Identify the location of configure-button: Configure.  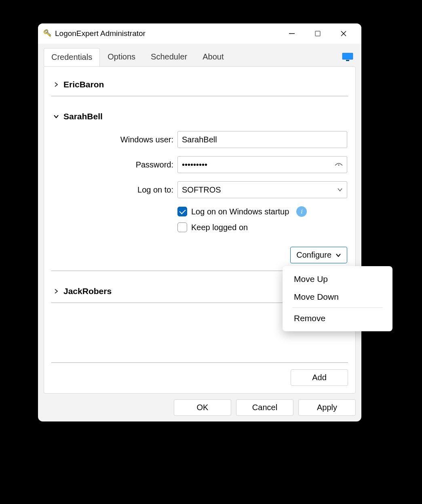
(319, 255).